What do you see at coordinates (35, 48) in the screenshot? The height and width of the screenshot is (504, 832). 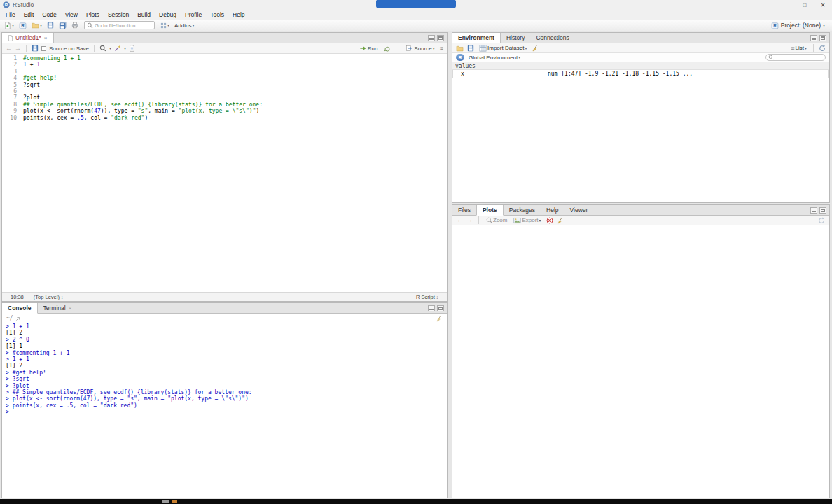 I see `save-icon` at bounding box center [35, 48].